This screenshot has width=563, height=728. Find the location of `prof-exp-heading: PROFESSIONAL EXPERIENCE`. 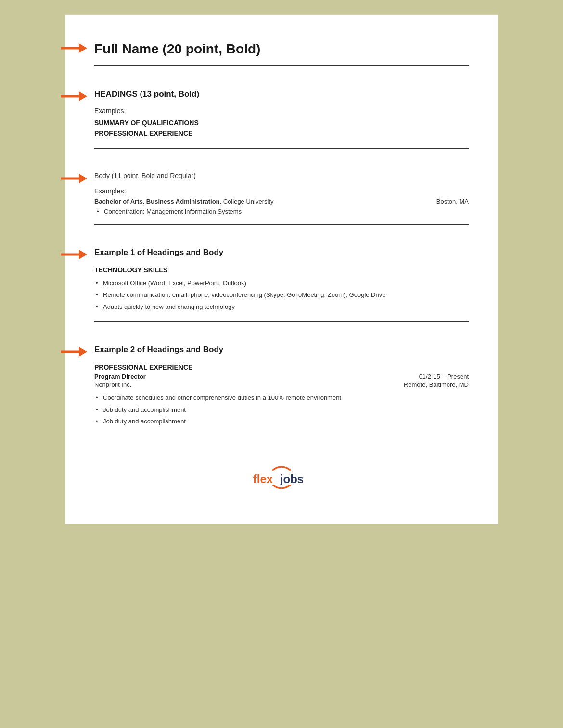

prof-exp-heading: PROFESSIONAL EXPERIENCE is located at coordinates (282, 367).